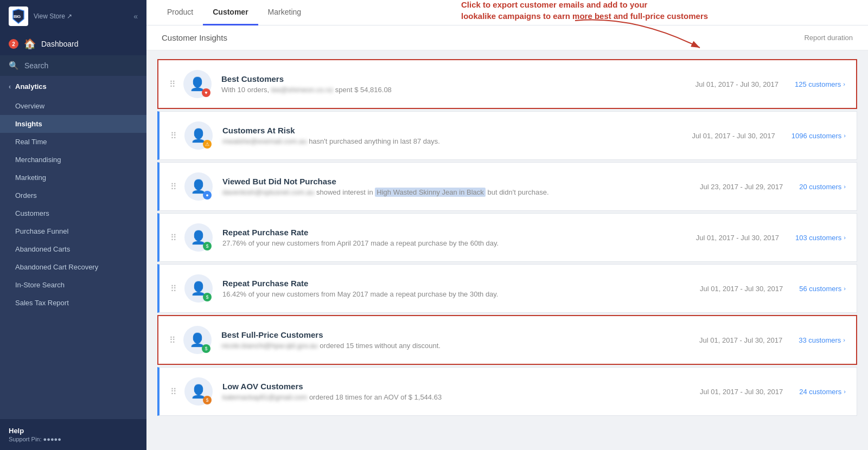 The image size is (868, 450). I want to click on support-pin: Support Pin: ●●●●●, so click(73, 439).